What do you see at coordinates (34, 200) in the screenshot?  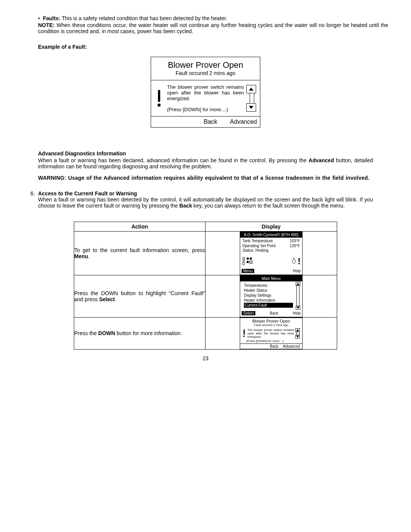 I see `step-number: 6.` at bounding box center [34, 200].